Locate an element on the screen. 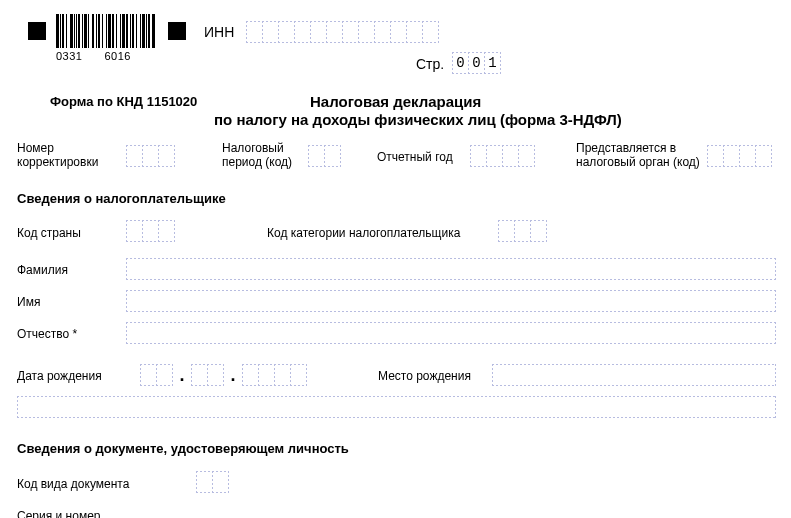 This screenshot has width=791, height=518. dob-day-field is located at coordinates (156, 375).